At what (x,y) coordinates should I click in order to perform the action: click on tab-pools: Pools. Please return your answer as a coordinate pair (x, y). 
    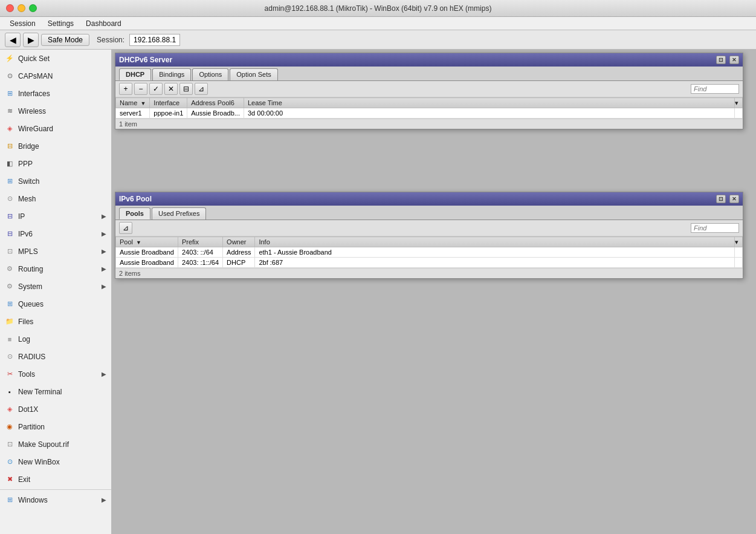
    Looking at the image, I should click on (135, 213).